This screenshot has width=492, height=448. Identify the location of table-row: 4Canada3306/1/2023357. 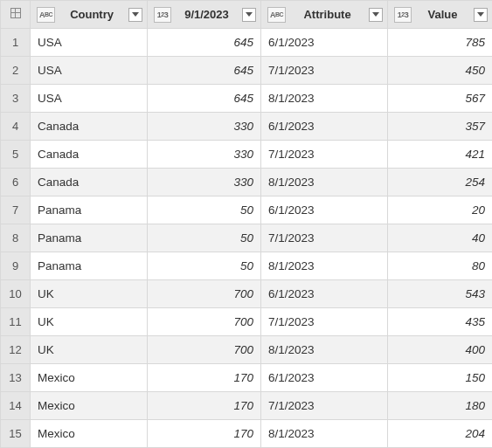
(246, 127).